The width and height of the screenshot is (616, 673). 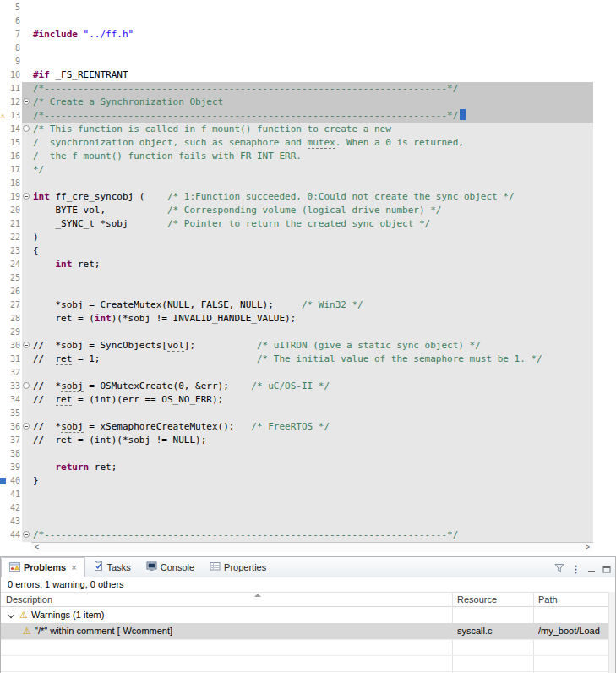 I want to click on code-line-text: // ret = (int)(*sobj != NULL);, so click(x=313, y=440).